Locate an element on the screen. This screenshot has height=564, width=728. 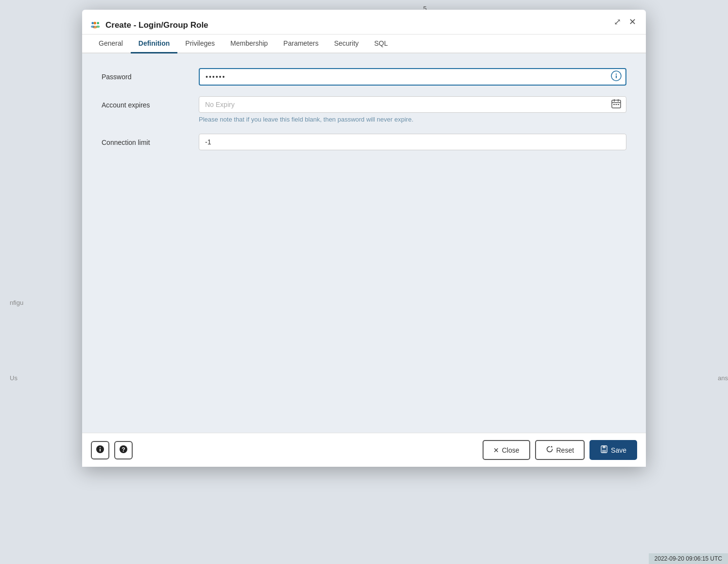
close-button: ✕ Close is located at coordinates (506, 450).